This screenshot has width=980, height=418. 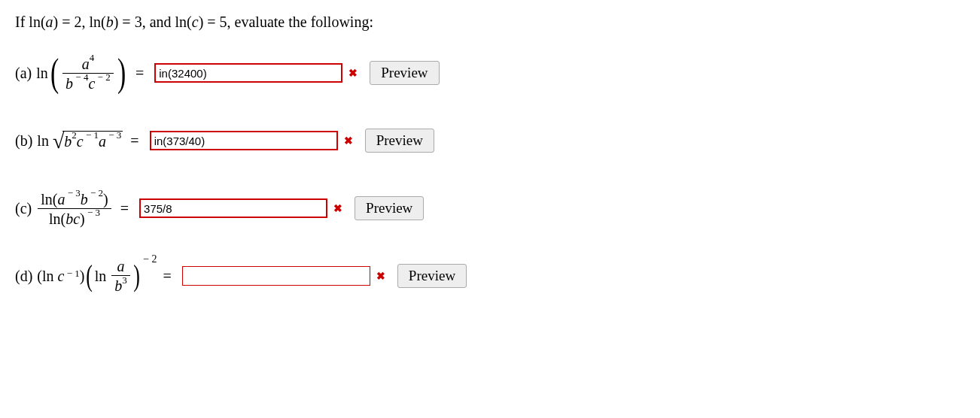 I want to click on preview-button-c: Preview, so click(x=389, y=208).